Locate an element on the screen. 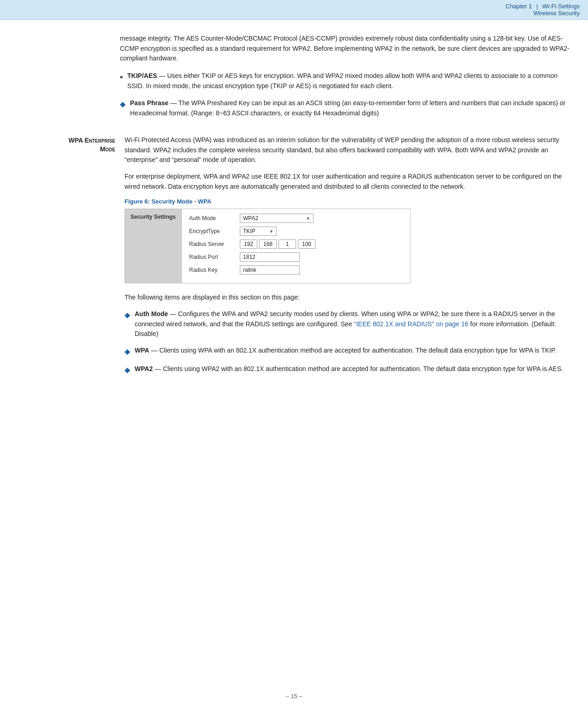 This screenshot has width=588, height=707. passphrase-description: — The WPA Preshared Key can be input as … is located at coordinates (348, 108).